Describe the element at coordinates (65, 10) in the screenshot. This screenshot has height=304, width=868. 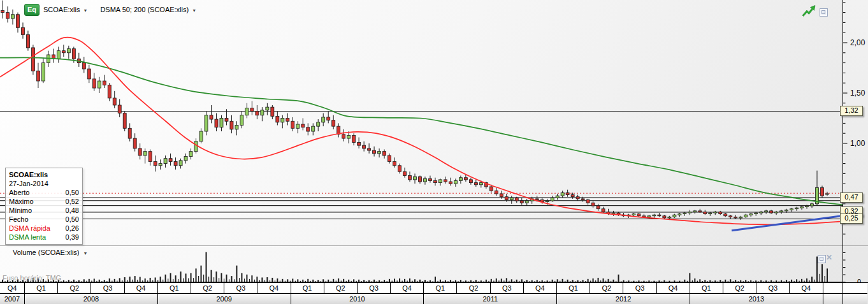
I see `symbol-selector: SCOAE:xlis ▼` at that location.